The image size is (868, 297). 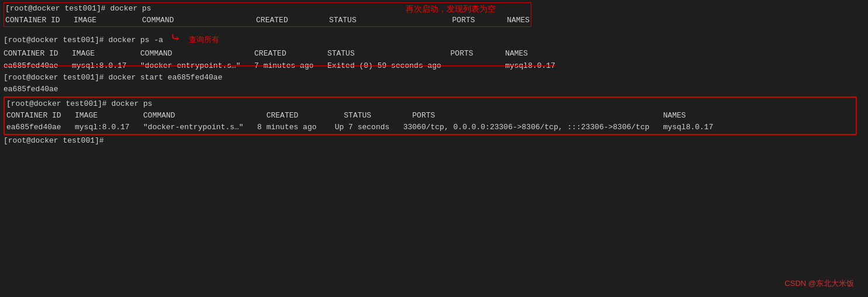 I want to click on start-output-line: ea685fed40ae, so click(x=434, y=89).